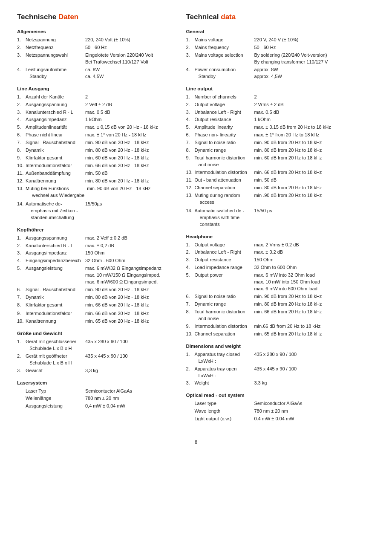 This screenshot has width=392, height=535. I want to click on right-title-highlight: data, so click(228, 17).